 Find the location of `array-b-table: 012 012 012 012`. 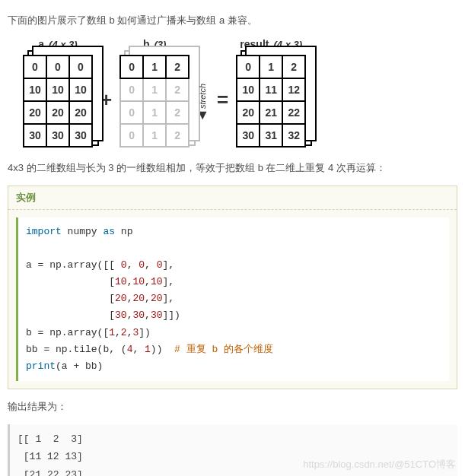

array-b-table: 012 012 012 012 is located at coordinates (154, 101).